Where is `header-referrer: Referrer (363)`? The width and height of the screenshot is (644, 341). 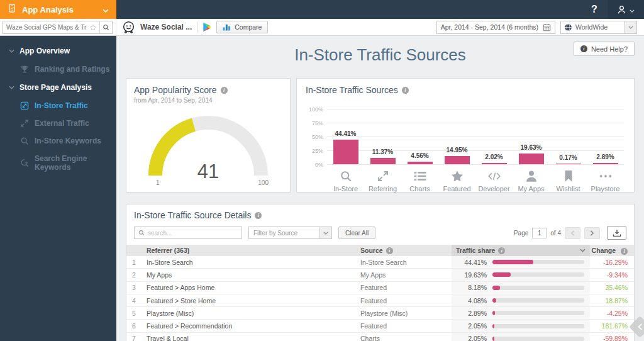 header-referrer: Referrer (363) is located at coordinates (253, 250).